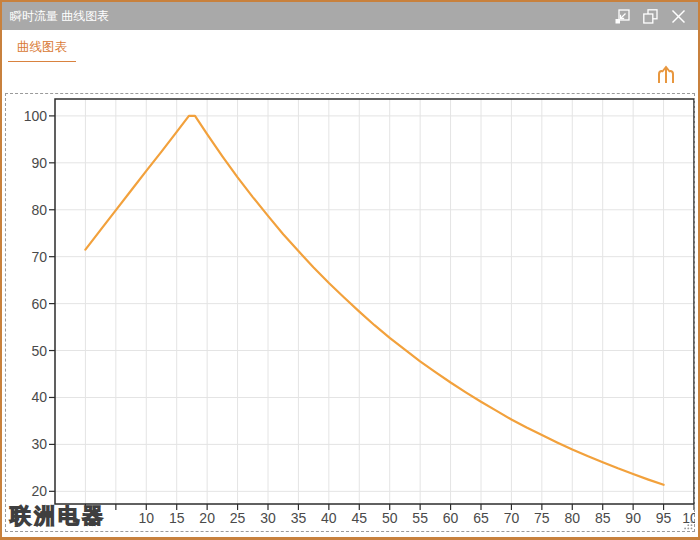  Describe the element at coordinates (420, 518) in the screenshot. I see `x-tick-label: 55` at that location.